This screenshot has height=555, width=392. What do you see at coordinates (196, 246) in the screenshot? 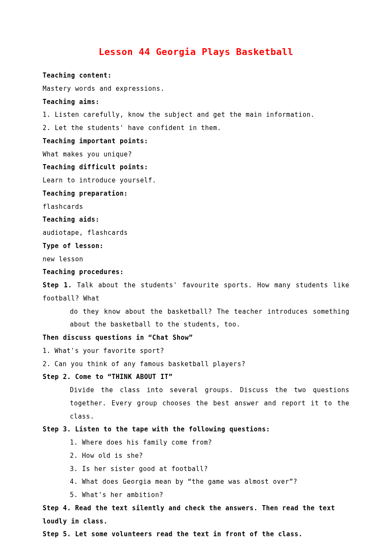
I see `heading-lesson-type: Type of lesson:` at bounding box center [196, 246].